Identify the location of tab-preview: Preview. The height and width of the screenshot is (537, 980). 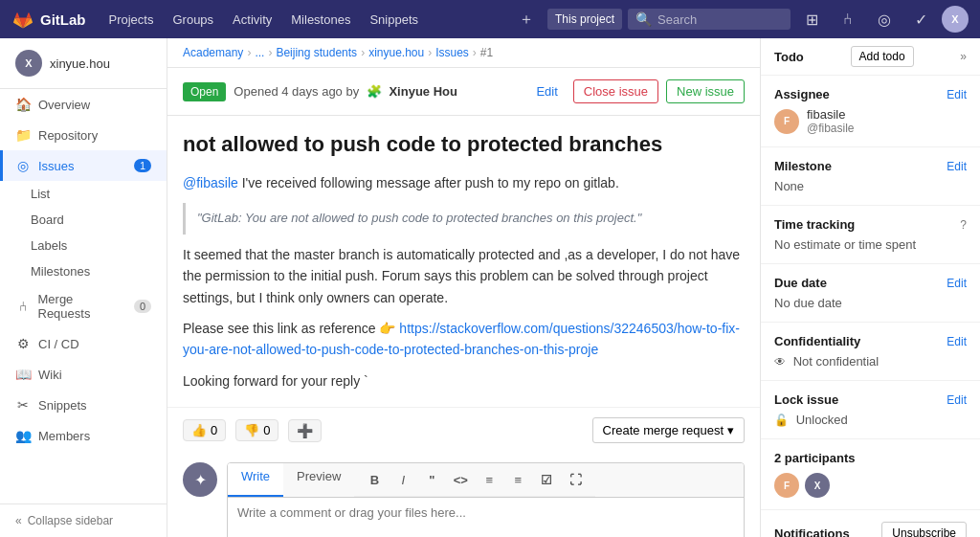
(319, 481).